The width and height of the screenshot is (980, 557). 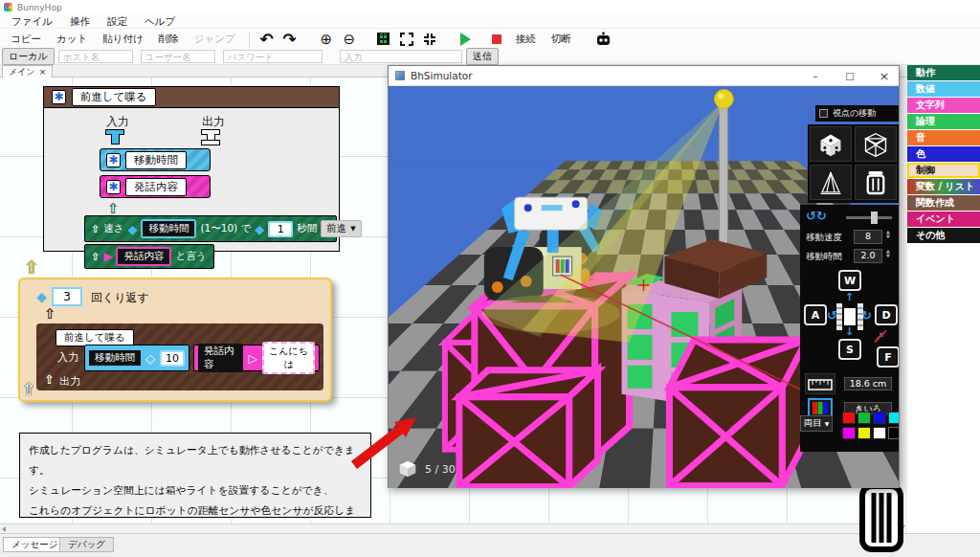 What do you see at coordinates (191, 98) in the screenshot?
I see `funcdef-block-header: ✱ 前進して喋る` at bounding box center [191, 98].